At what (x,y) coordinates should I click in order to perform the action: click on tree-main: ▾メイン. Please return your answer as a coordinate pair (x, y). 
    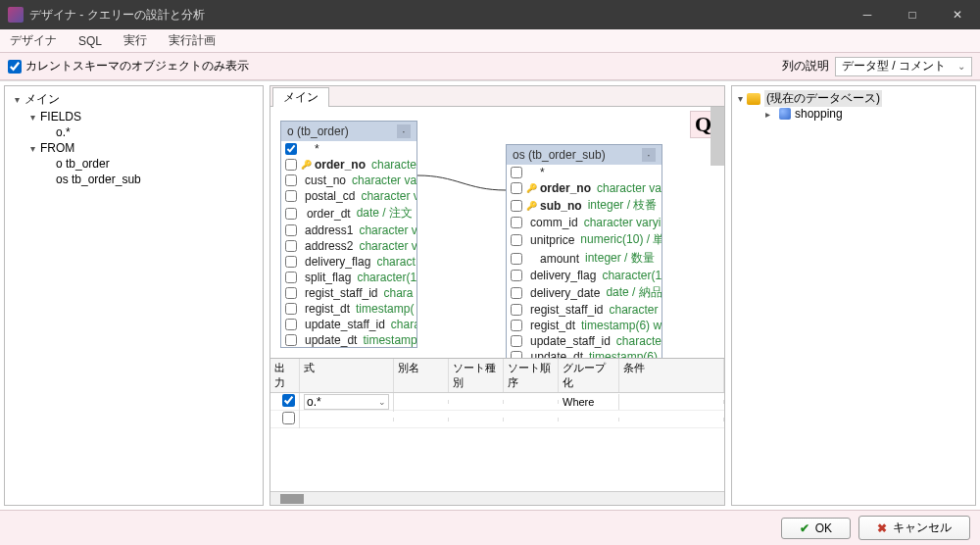
    Looking at the image, I should click on (133, 100).